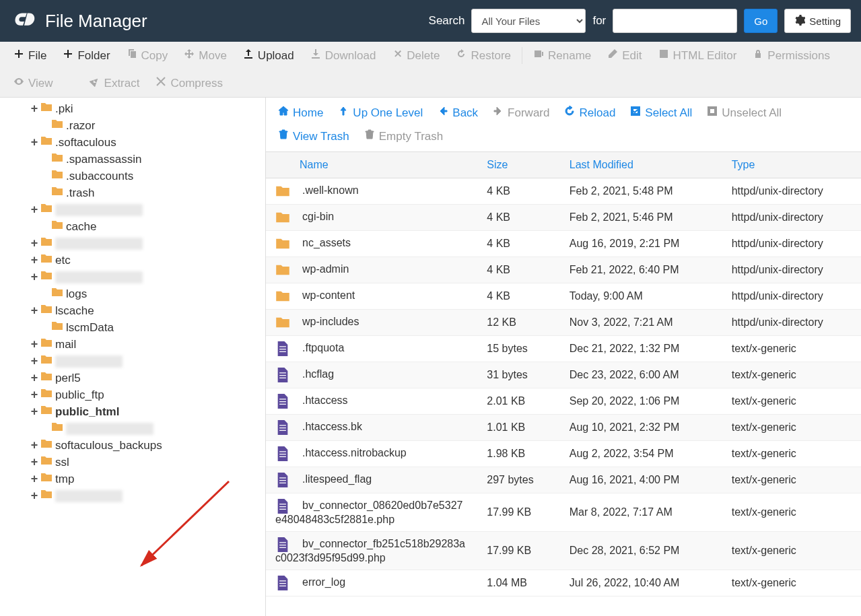 This screenshot has height=616, width=861. What do you see at coordinates (563, 428) in the screenshot?
I see `table-row: .htaccess.bk1.01 KBAug 10, 2021, 2:32 PM…` at bounding box center [563, 428].